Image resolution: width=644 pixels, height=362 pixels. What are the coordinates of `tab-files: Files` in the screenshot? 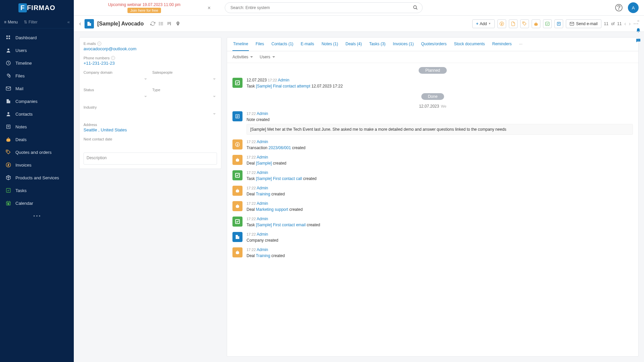 It's located at (260, 44).